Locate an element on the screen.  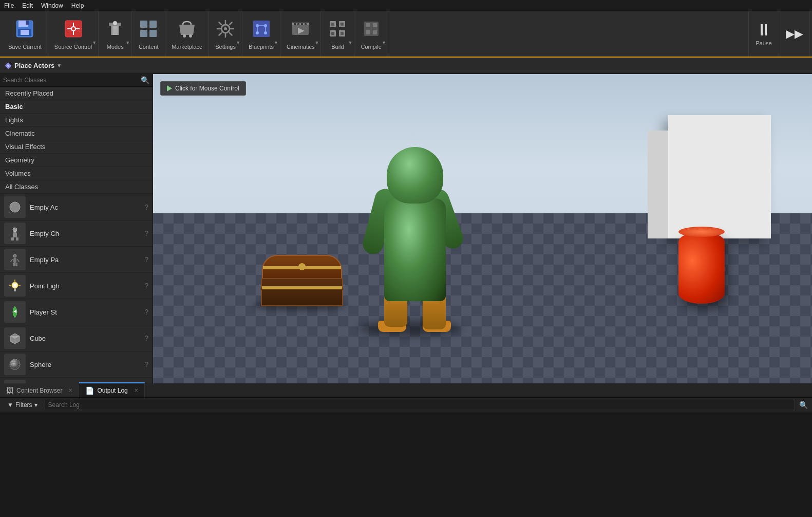
empty-pawn-icon is located at coordinates (15, 260).